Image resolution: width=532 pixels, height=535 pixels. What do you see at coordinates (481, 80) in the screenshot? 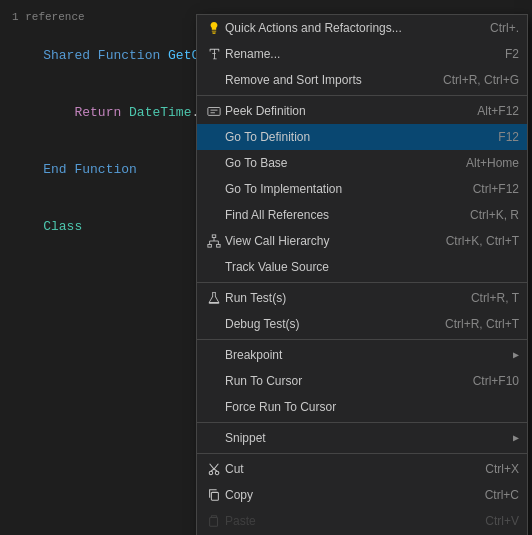
I see `remove-sort-imports-shortcut: Ctrl+R, Ctrl+G` at bounding box center [481, 80].